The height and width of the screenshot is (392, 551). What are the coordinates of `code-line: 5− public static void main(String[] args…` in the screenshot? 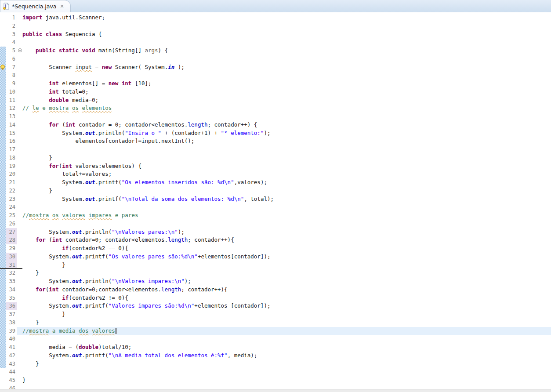 It's located at (276, 51).